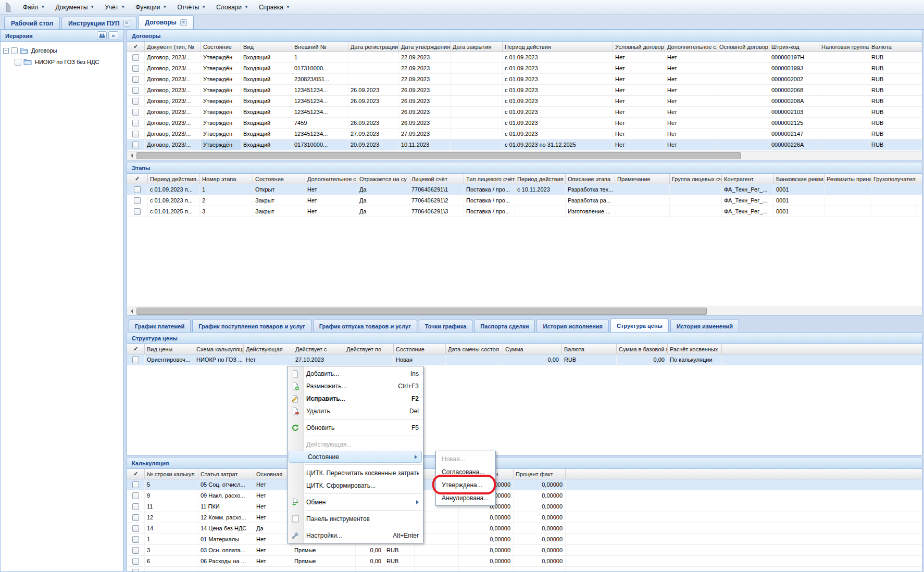 The image size is (924, 572). What do you see at coordinates (525, 211) in the screenshot?
I see `table-row: с 01.01.2025 п...3ЗакрытНетДа7706406291\…` at bounding box center [525, 211].